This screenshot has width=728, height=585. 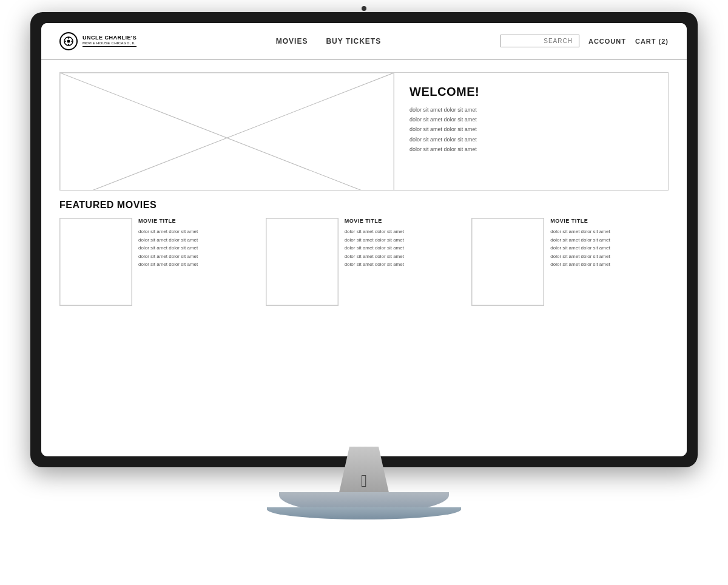 I want to click on nav-separator, so click(x=364, y=59).